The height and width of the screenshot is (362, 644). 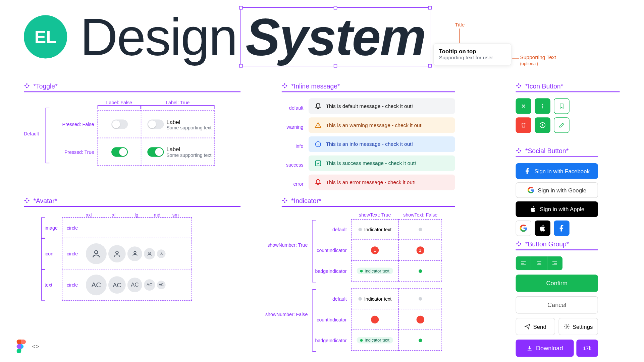 I want to click on section-inline-message: *Inline message* default This is default…, so click(x=368, y=138).